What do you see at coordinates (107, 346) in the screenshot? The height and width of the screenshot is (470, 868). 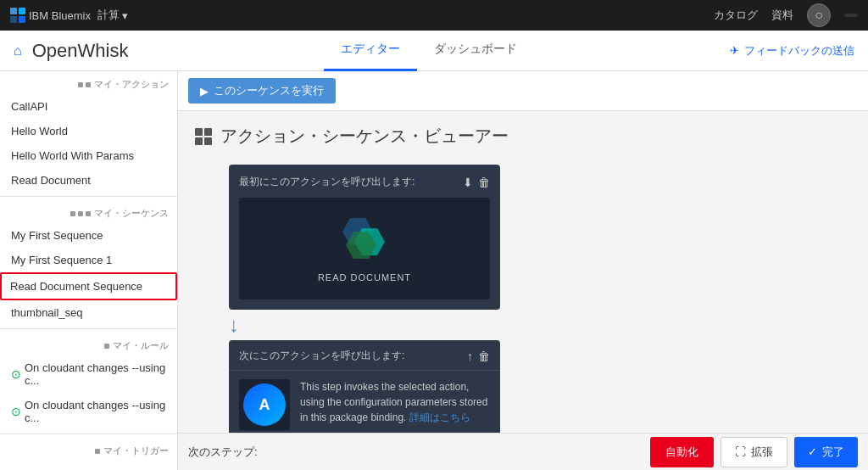 I see `rules-dots` at bounding box center [107, 346].